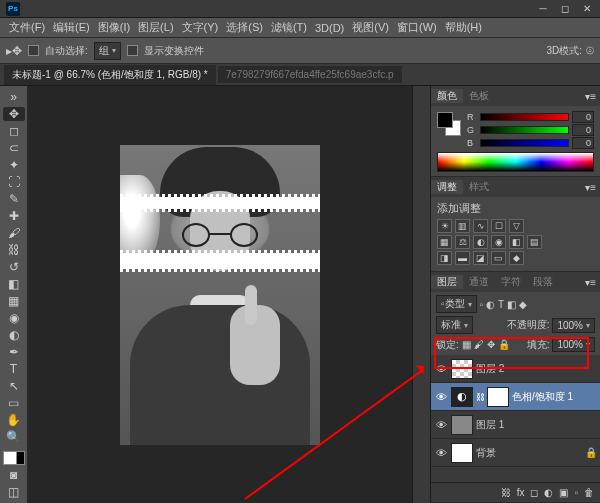  I want to click on quickmask-tool: ◙, so click(14, 475).